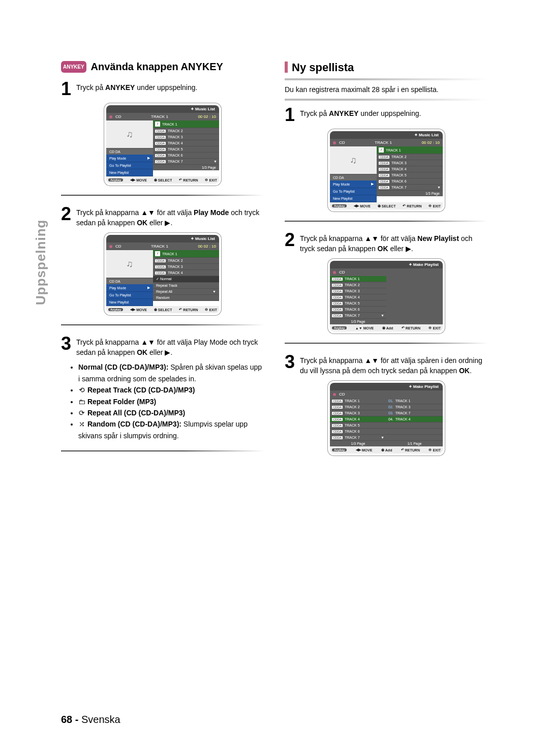 This screenshot has width=549, height=756. What do you see at coordinates (157, 67) in the screenshot?
I see `left-heading-text: Använda knappen ANYKEY` at bounding box center [157, 67].